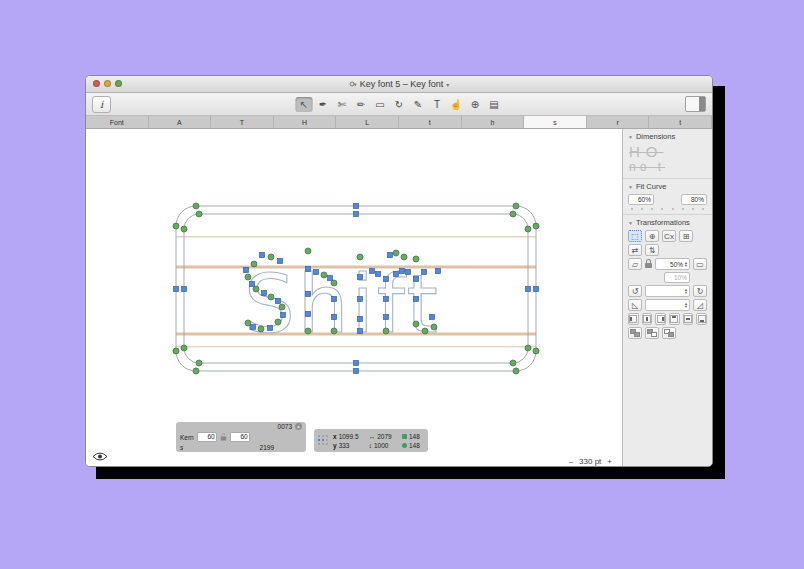 The image size is (804, 569). Describe the element at coordinates (677, 278) in the screenshot. I see `scale-secondary-field: 10%` at that location.